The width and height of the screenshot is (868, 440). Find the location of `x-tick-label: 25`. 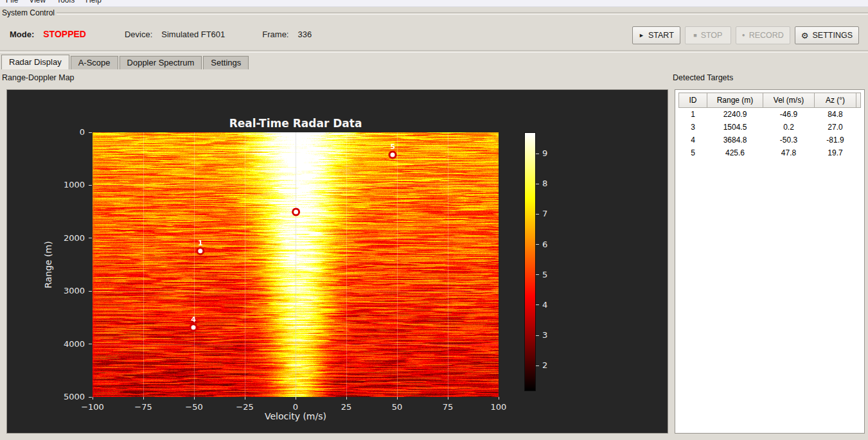

x-tick-label: 25 is located at coordinates (346, 407).